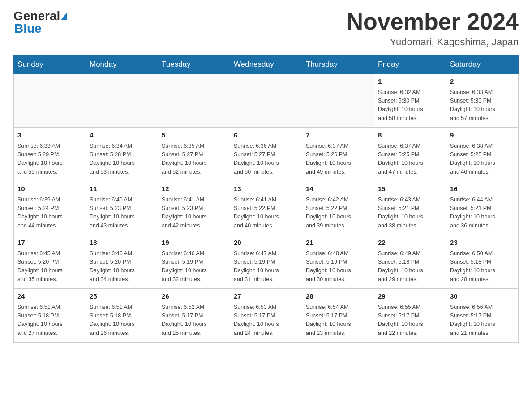 Image resolution: width=532 pixels, height=411 pixels. What do you see at coordinates (194, 296) in the screenshot?
I see `day-number: 26` at bounding box center [194, 296].